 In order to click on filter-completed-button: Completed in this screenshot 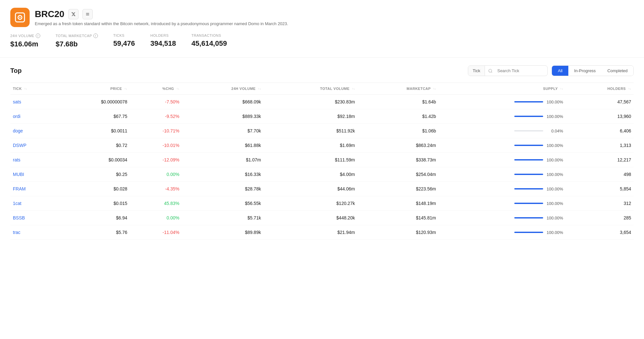, I will do `click(618, 71)`.